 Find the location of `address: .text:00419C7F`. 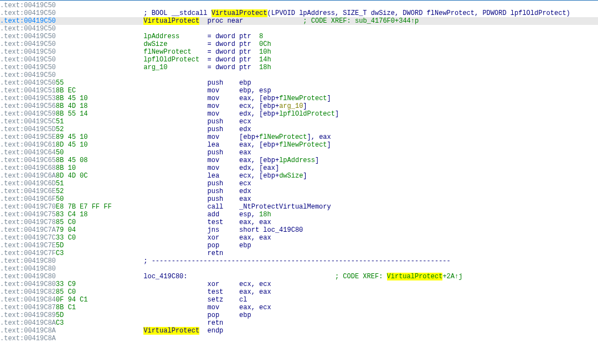

address: .text:00419C7F is located at coordinates (28, 253).